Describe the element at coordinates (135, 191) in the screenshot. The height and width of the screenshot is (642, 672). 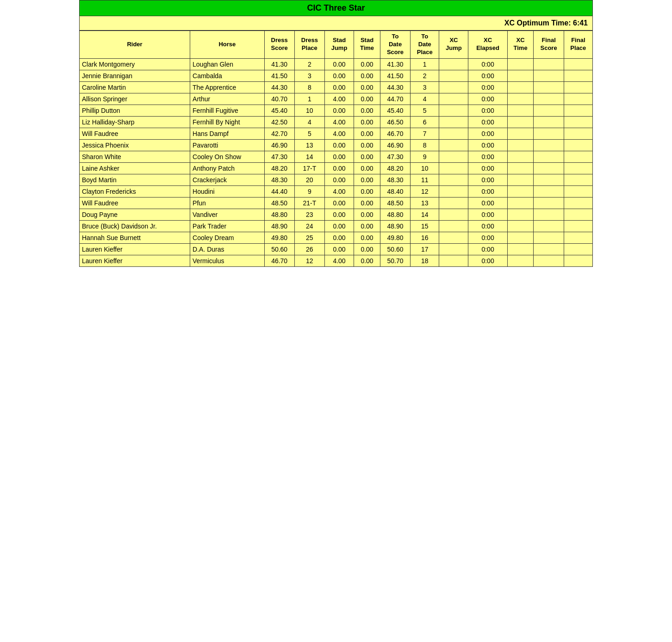
I see `cell-rider: Clayton Fredericks` at that location.